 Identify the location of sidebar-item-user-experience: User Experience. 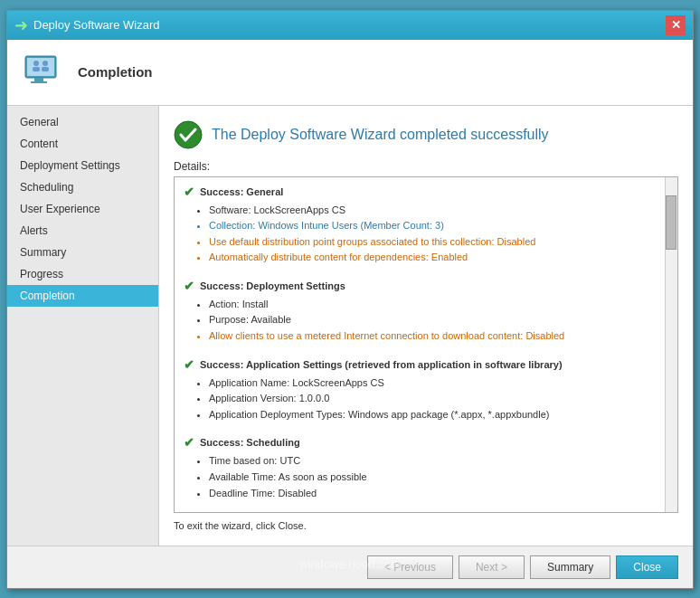
(83, 209).